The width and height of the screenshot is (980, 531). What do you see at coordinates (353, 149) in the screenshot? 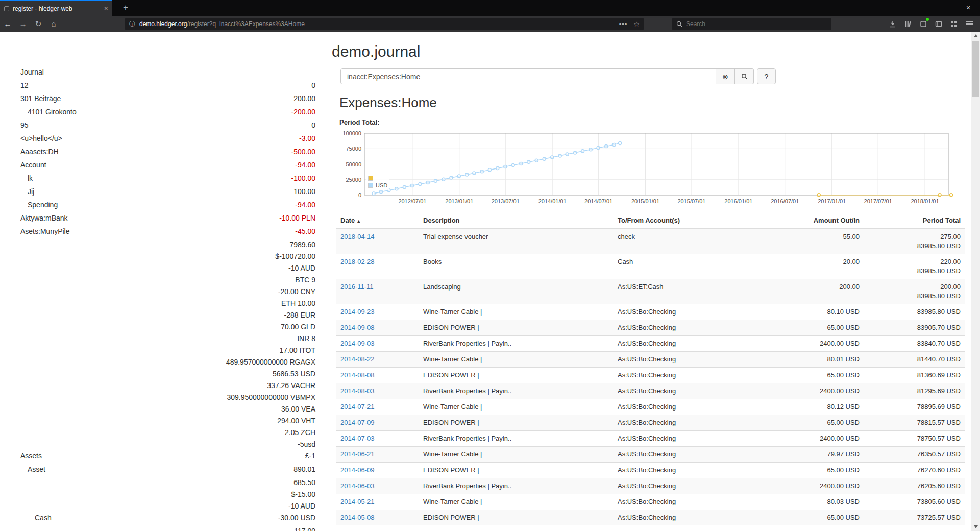
I see `svg-text: 75000` at bounding box center [353, 149].